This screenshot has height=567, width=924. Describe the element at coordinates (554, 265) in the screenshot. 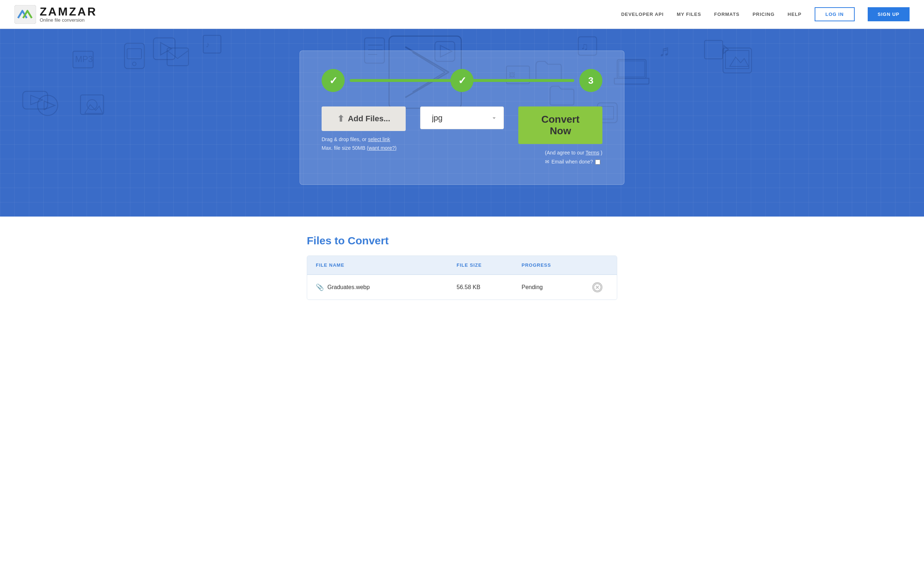

I see `col-progress: PROGRESS` at that location.